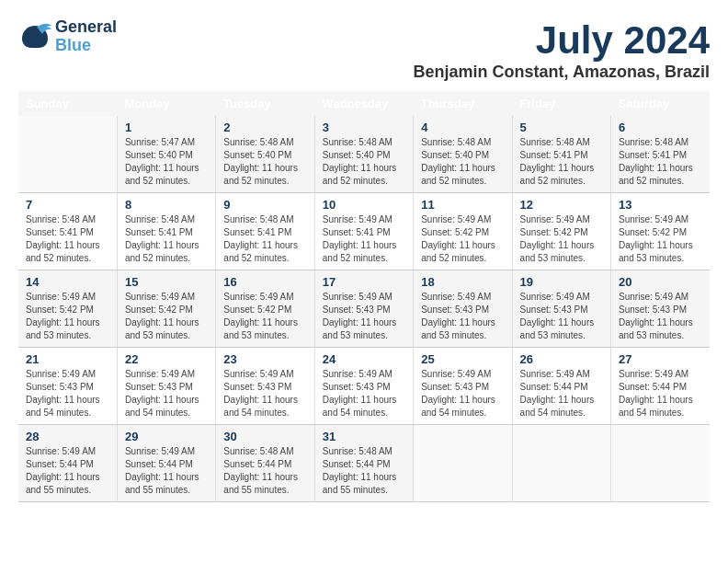  What do you see at coordinates (660, 103) in the screenshot?
I see `header-saturday: Saturday` at bounding box center [660, 103].